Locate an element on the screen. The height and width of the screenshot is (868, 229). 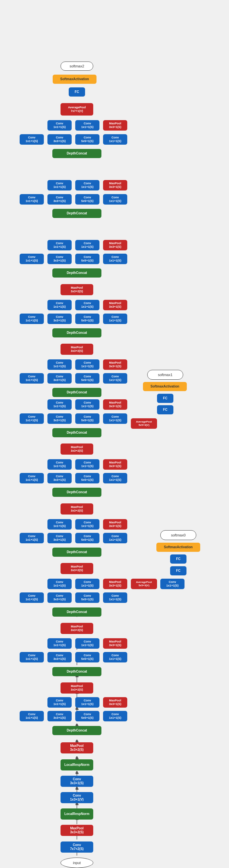
inc5-conv1x1-r2: Conv1x1+1(S) is located at coordinates (60, 464).